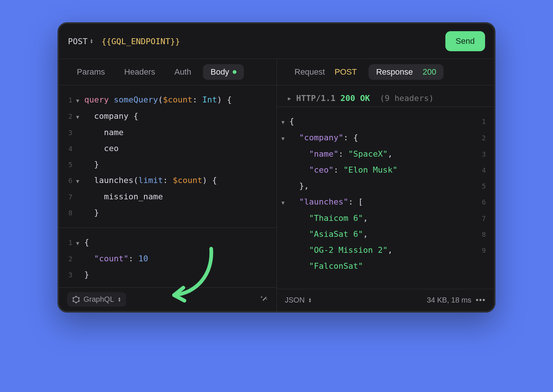  What do you see at coordinates (168, 157) in the screenshot?
I see `graphql-query-editor: 1▼query someQuery($count: Int) { 2▼ comp…` at bounding box center [168, 157].